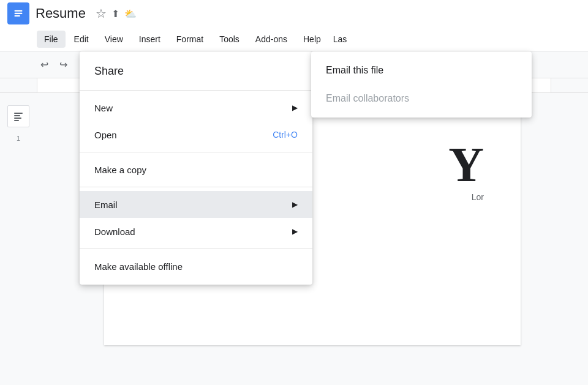 This screenshot has height=385, width=588. I want to click on page-number: 1, so click(18, 138).